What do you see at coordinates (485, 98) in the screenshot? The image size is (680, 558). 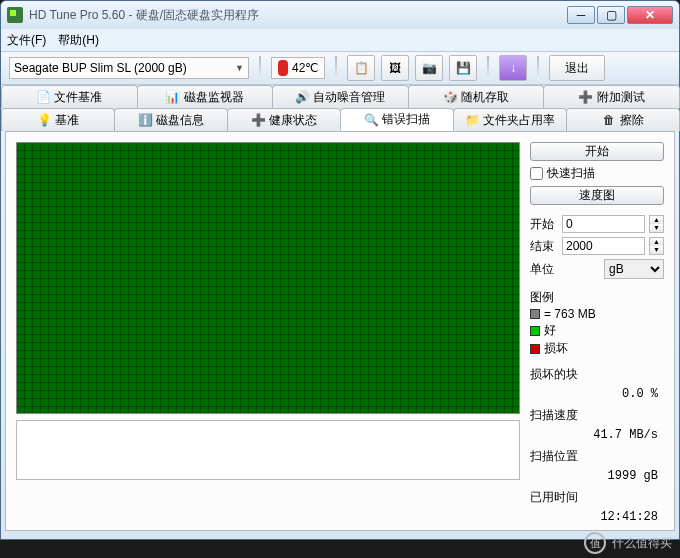 I see `tab-label: 随机存取` at bounding box center [485, 98].